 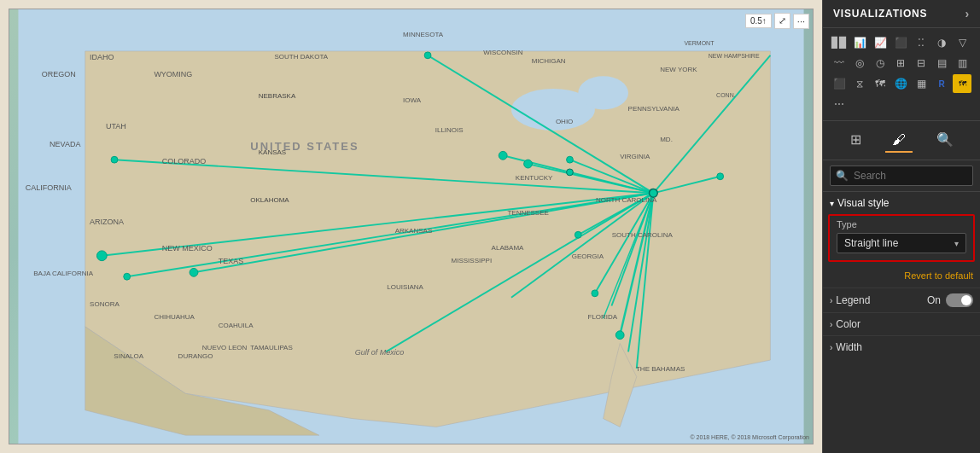 I want to click on legend-label: Legend, so click(x=853, y=300).